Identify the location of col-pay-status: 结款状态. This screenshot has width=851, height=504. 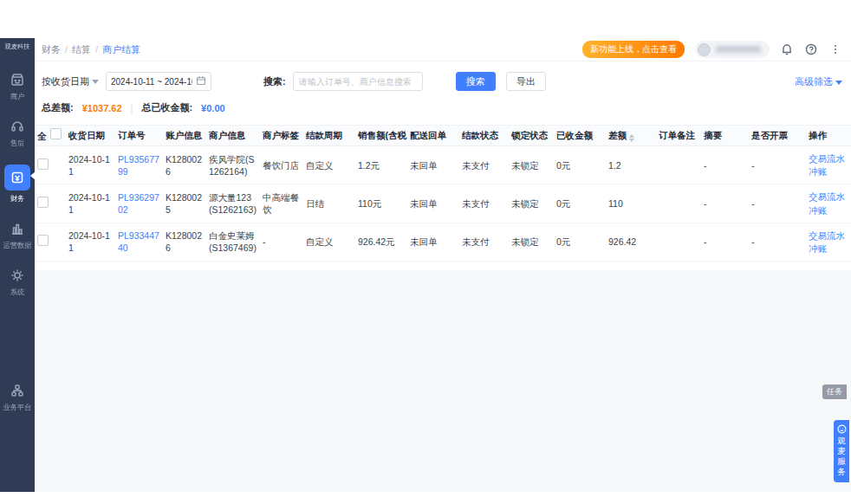
(484, 136).